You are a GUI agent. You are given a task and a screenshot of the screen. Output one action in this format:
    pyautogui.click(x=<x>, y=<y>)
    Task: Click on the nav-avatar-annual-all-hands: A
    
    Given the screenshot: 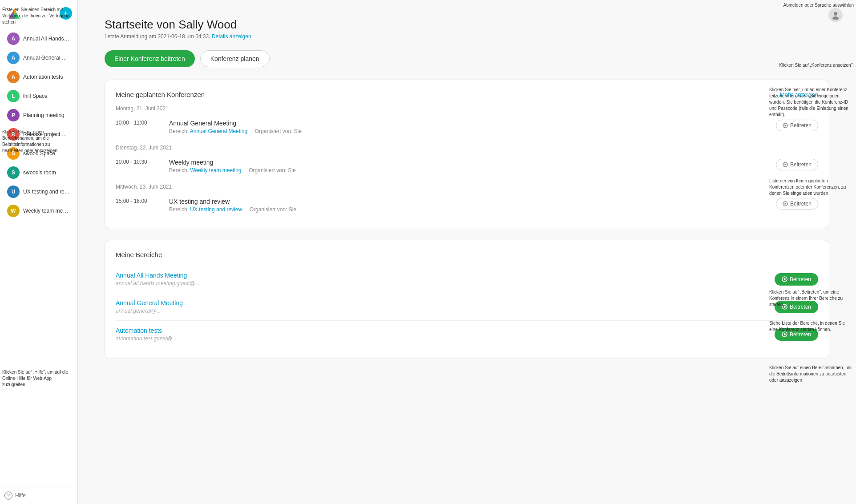 What is the action you would take?
    pyautogui.click(x=13, y=39)
    